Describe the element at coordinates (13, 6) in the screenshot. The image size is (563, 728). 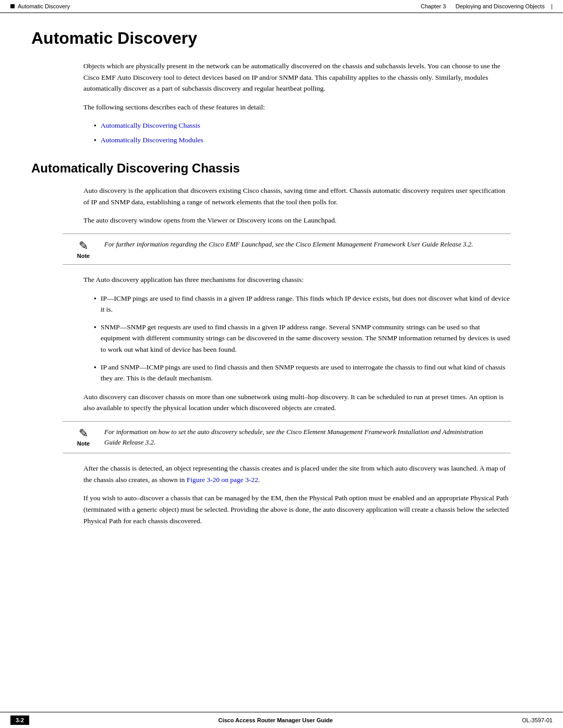
I see `header-square-icon` at that location.